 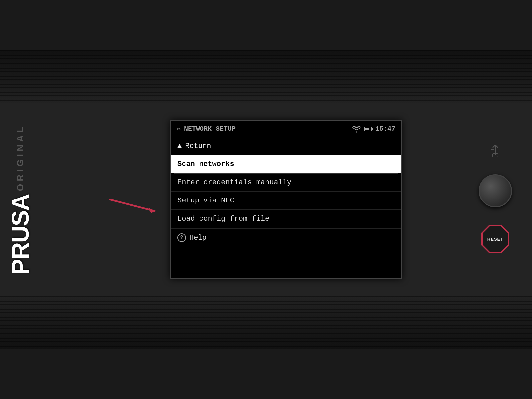 I want to click on network-setup-icon: ✂, so click(x=179, y=129).